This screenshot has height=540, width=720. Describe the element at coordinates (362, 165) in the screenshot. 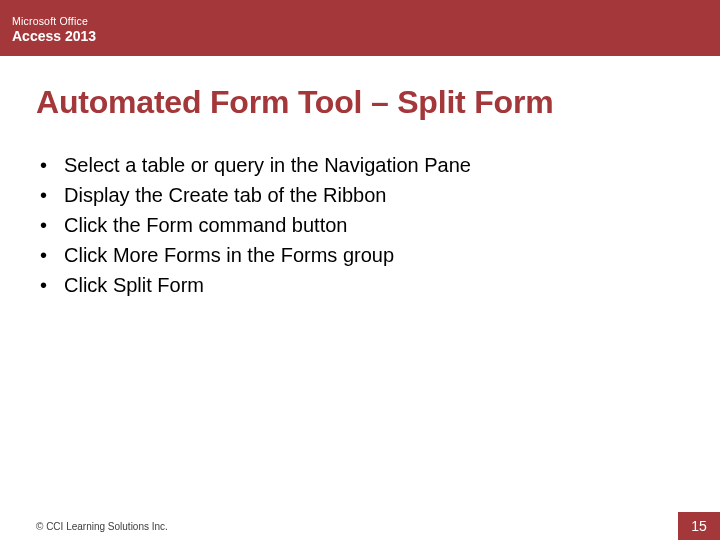

I see `list-item: • Select a table or query in the Navigat…` at that location.